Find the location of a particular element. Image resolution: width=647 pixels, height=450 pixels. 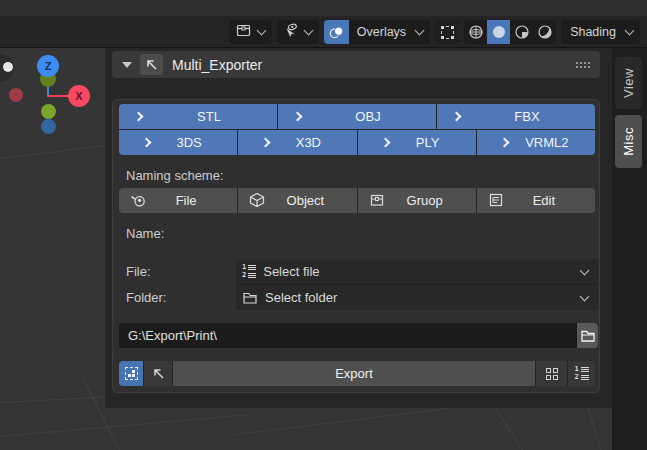

format-label: FBX is located at coordinates (526, 116).